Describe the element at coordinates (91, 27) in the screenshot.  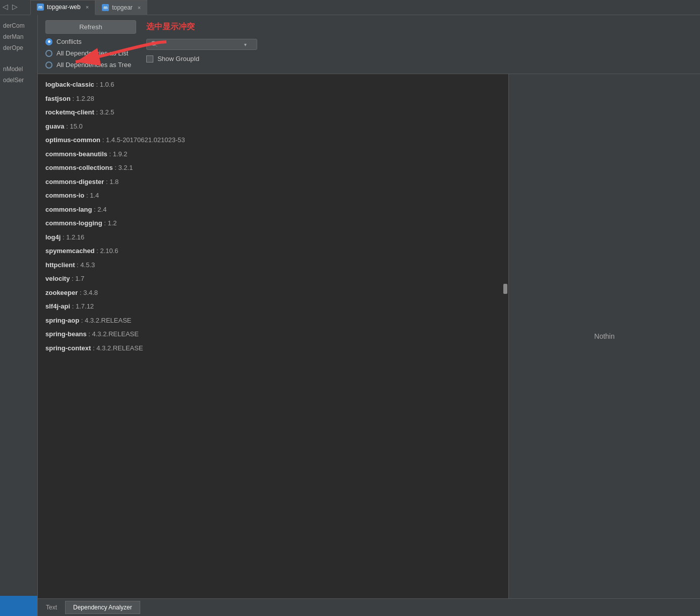
I see `refresh-button: Refresh` at that location.